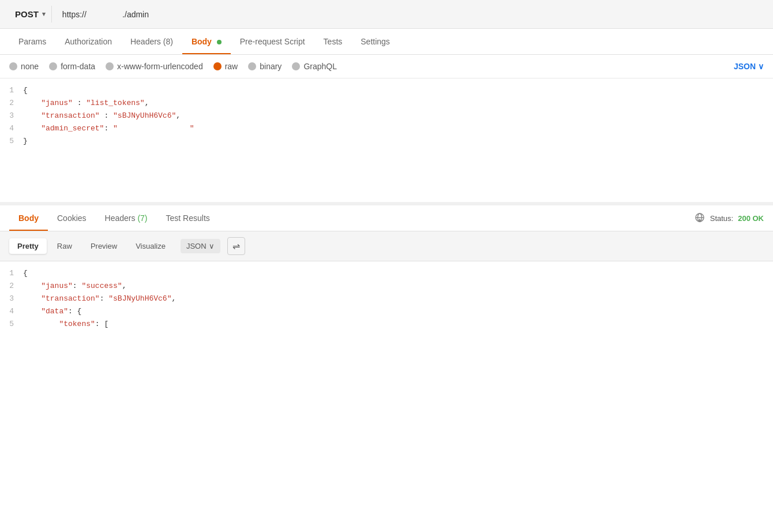  Describe the element at coordinates (32, 42) in the screenshot. I see `tab-params: Params` at that location.